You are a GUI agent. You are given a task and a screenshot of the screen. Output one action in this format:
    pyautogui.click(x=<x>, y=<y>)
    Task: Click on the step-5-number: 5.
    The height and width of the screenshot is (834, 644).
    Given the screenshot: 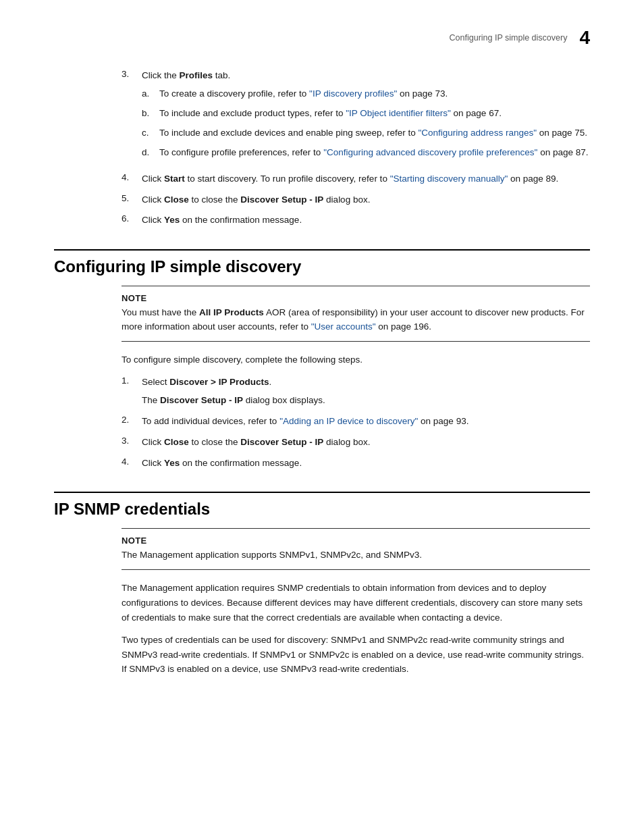 What is the action you would take?
    pyautogui.click(x=128, y=199)
    